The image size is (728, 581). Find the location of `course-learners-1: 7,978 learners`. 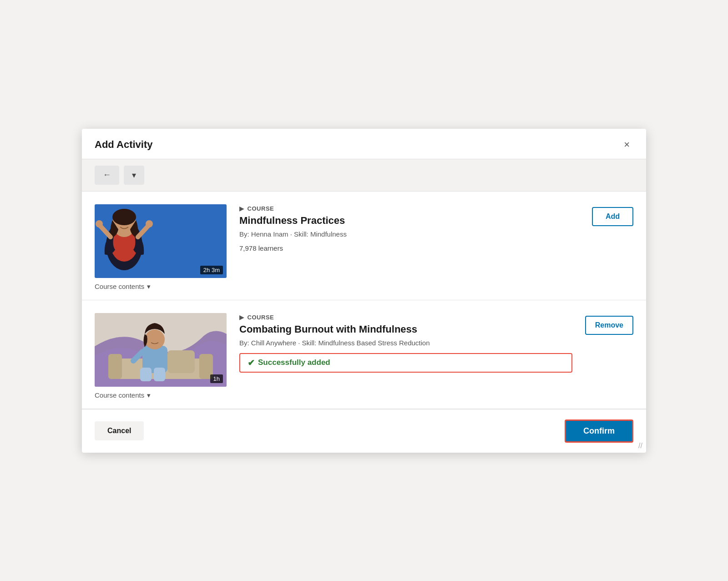

course-learners-1: 7,978 learners is located at coordinates (410, 248).